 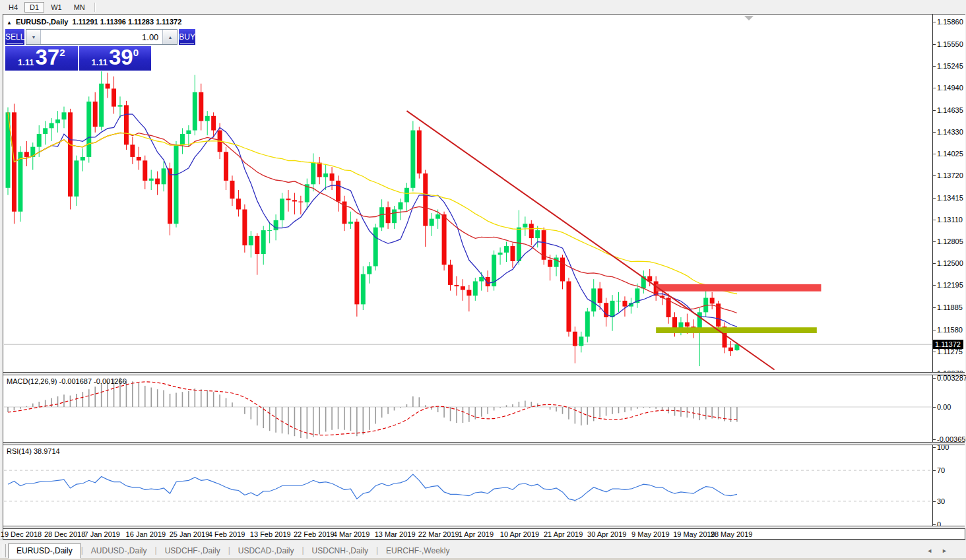 What do you see at coordinates (483, 7) in the screenshot?
I see `timeframe-toolbar: H4D1W1MN` at bounding box center [483, 7].